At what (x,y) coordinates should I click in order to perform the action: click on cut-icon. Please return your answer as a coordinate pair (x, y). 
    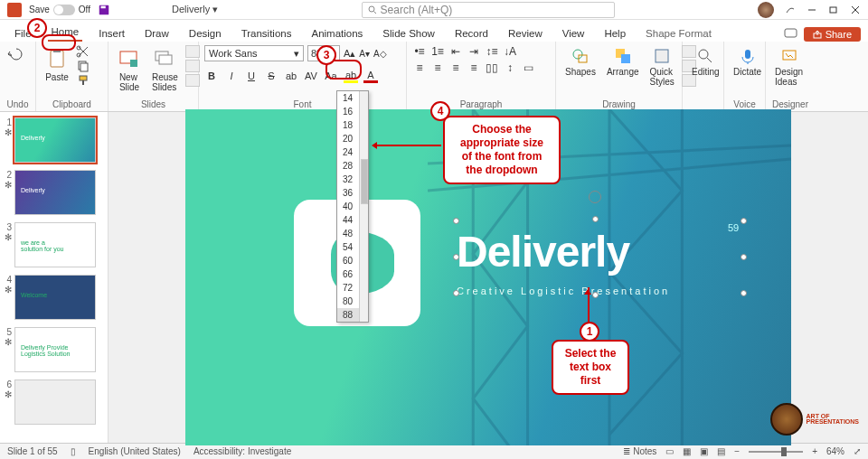
    Looking at the image, I should click on (83, 52).